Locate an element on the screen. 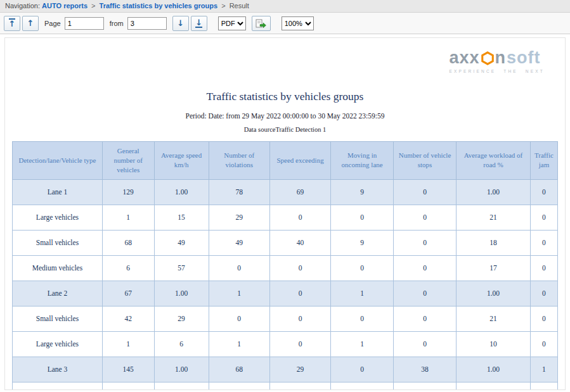 The image size is (570, 392). last-page-button: ↓ is located at coordinates (199, 23).